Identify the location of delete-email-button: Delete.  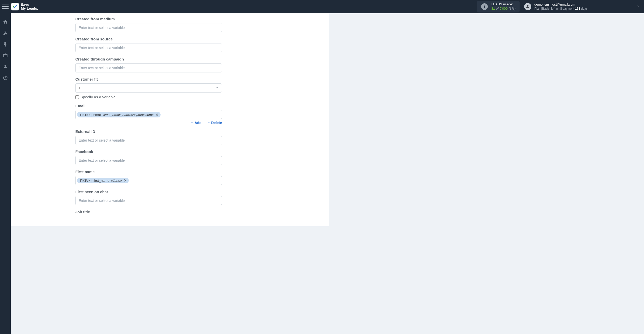
(214, 123).